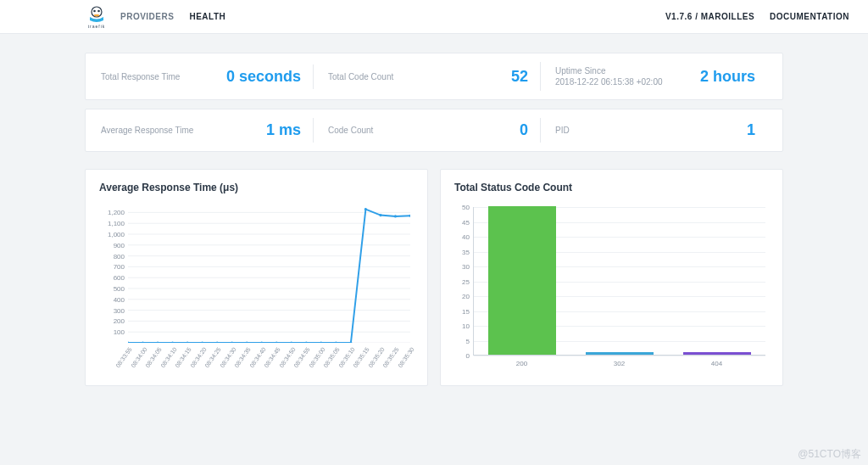 Image resolution: width=868 pixels, height=465 pixels. I want to click on stat-value: 1 ms, so click(290, 131).